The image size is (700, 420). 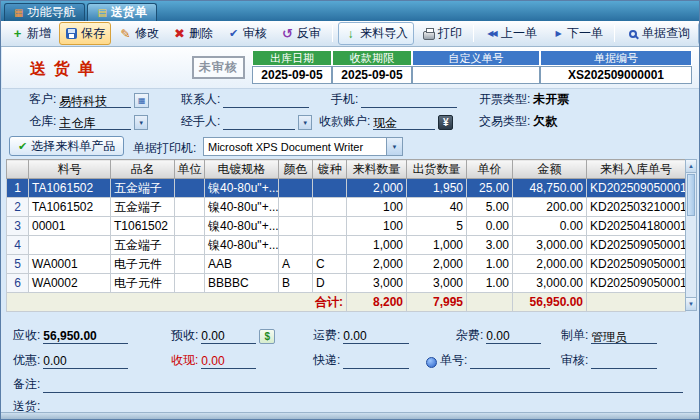 What do you see at coordinates (18, 226) in the screenshot?
I see `row-number: 3` at bounding box center [18, 226].